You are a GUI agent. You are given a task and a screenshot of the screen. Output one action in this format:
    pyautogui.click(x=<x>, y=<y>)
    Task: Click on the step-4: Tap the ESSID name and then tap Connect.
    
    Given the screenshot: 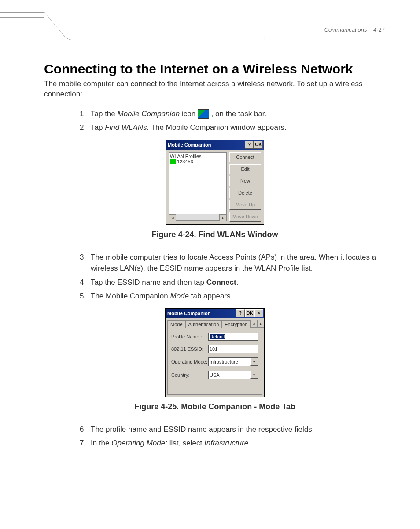 What is the action you would take?
    pyautogui.click(x=237, y=283)
    